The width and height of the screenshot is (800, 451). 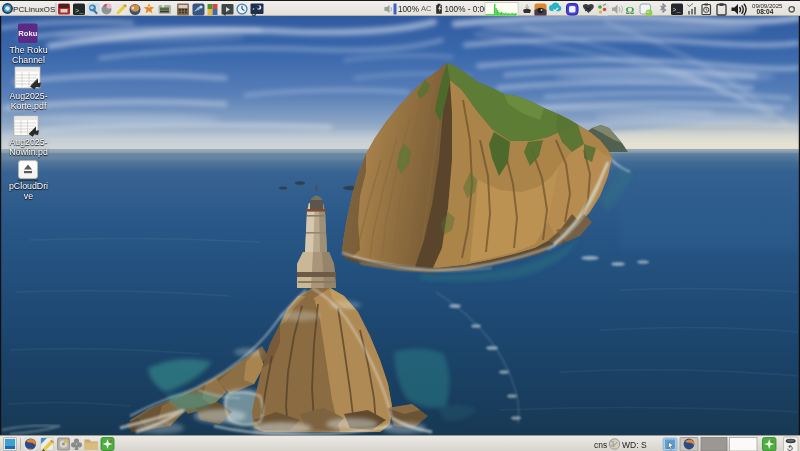 What do you see at coordinates (28, 34) in the screenshot?
I see `svg-text: Roku` at bounding box center [28, 34].